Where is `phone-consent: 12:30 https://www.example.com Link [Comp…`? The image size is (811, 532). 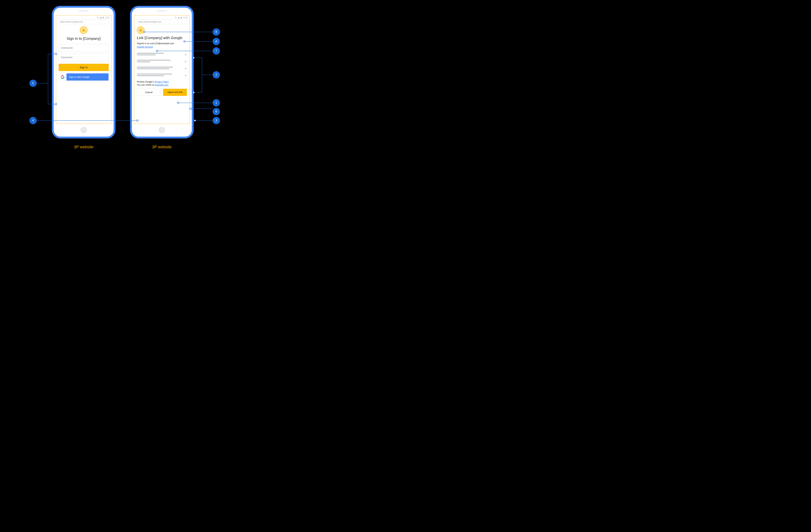 phone-consent: 12:30 https://www.example.com Link [Comp… is located at coordinates (162, 72).